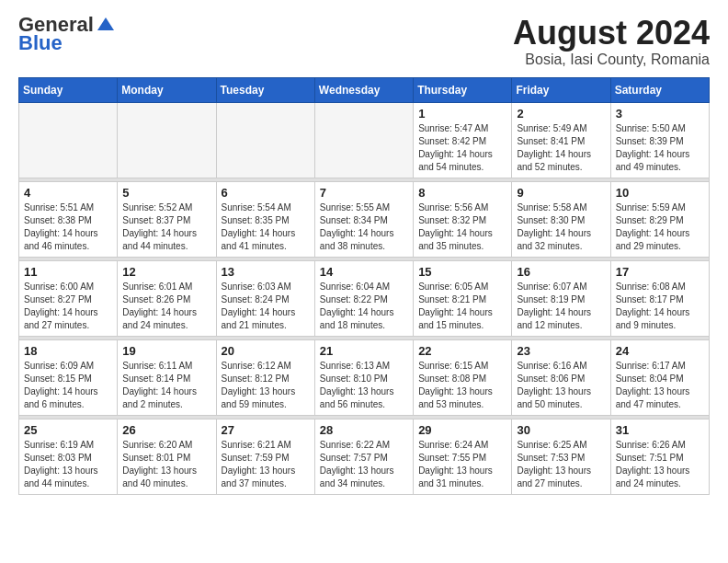  I want to click on day-info: Sunrise: 6:16 AMSunset: 8:06 PMDaylight:…, so click(561, 385).